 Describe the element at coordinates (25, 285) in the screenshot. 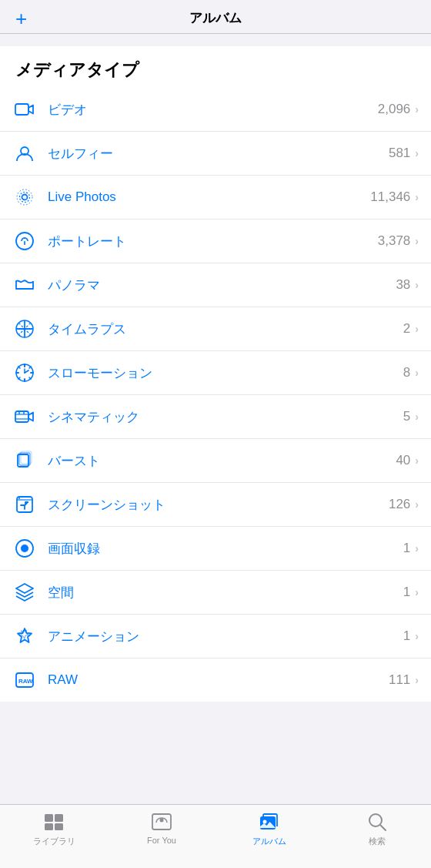

I see `panorama-icon` at that location.